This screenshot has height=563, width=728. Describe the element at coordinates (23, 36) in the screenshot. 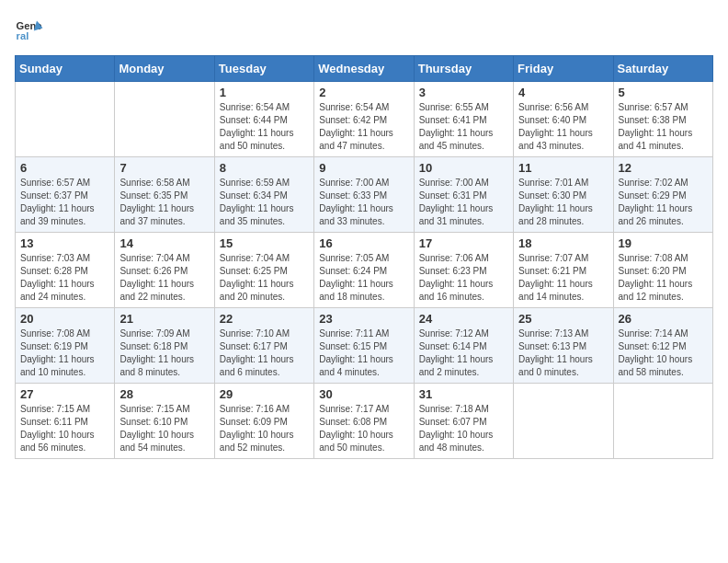

I see `svg-text: ral` at that location.